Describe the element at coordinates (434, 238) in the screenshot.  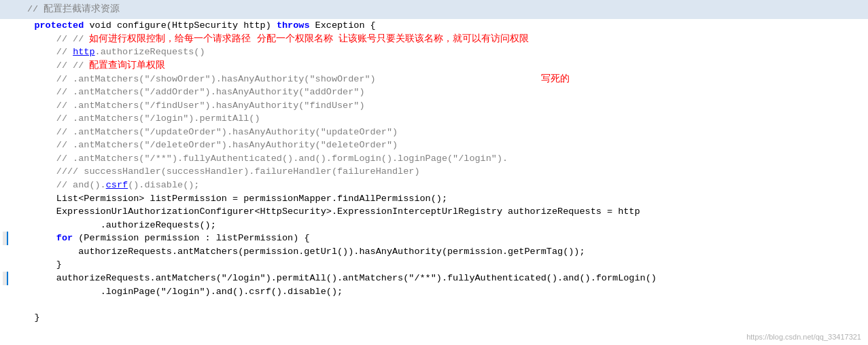
I see `code-line: for (Permission permission : listPermiss…` at that location.